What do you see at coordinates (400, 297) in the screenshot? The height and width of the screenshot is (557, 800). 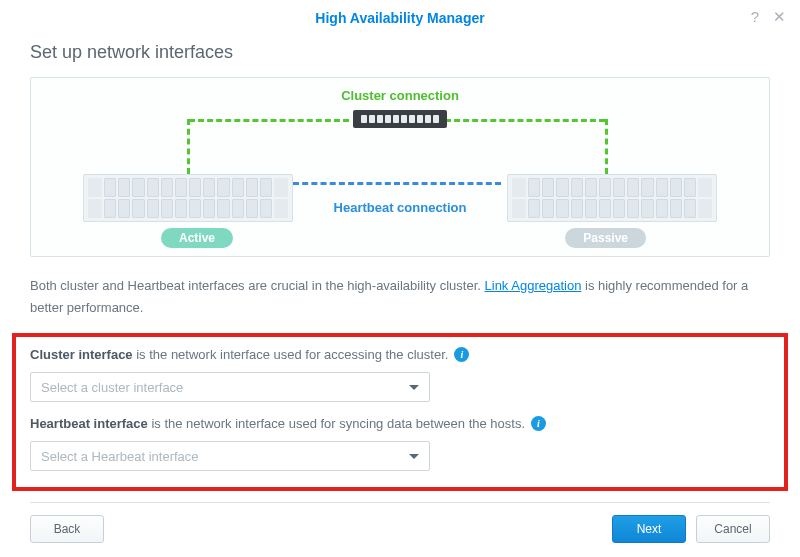 I see `intro-text: Both cluster and Heartbeat interfaces ar…` at bounding box center [400, 297].